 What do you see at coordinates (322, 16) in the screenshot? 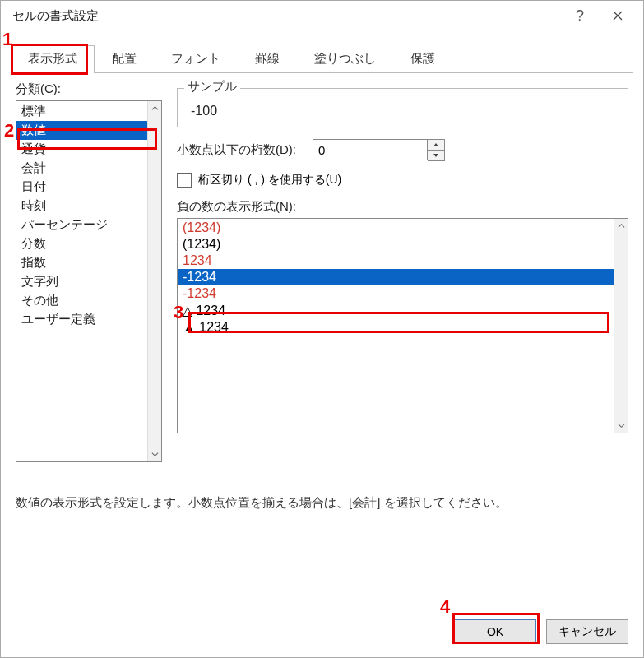
I see `titlebar: セルの書式設定 ?` at bounding box center [322, 16].